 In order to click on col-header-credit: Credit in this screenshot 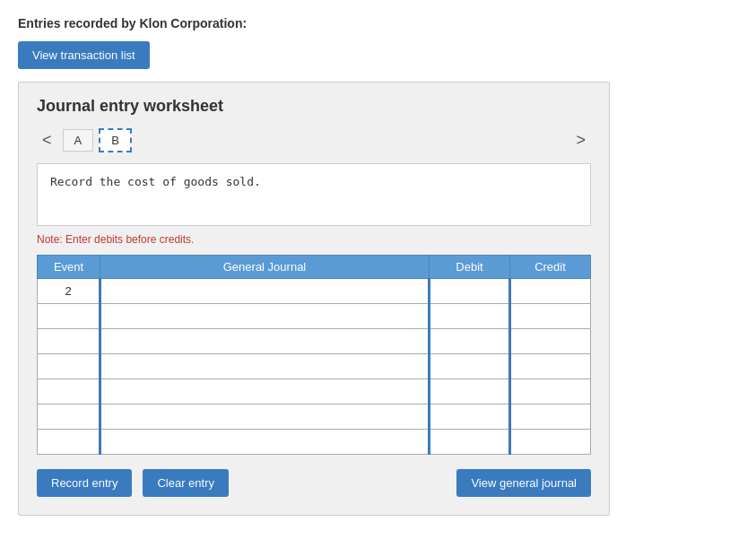, I will do `click(551, 267)`.